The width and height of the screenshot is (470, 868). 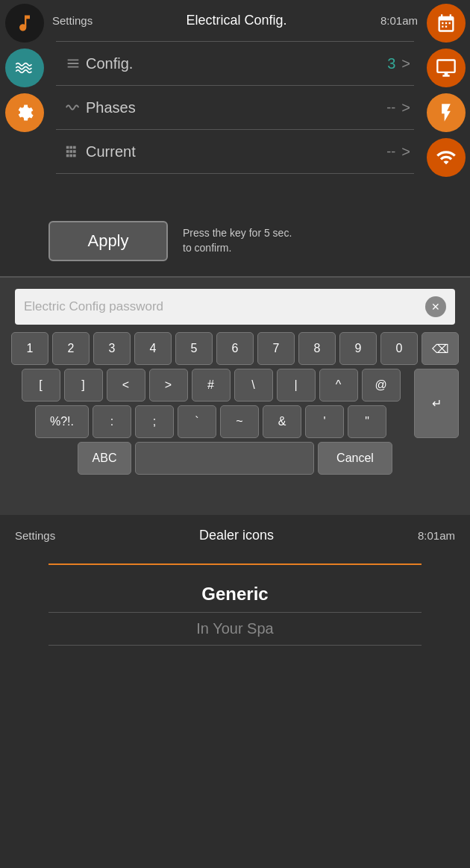 What do you see at coordinates (112, 422) in the screenshot?
I see `key-colon: :` at bounding box center [112, 422].